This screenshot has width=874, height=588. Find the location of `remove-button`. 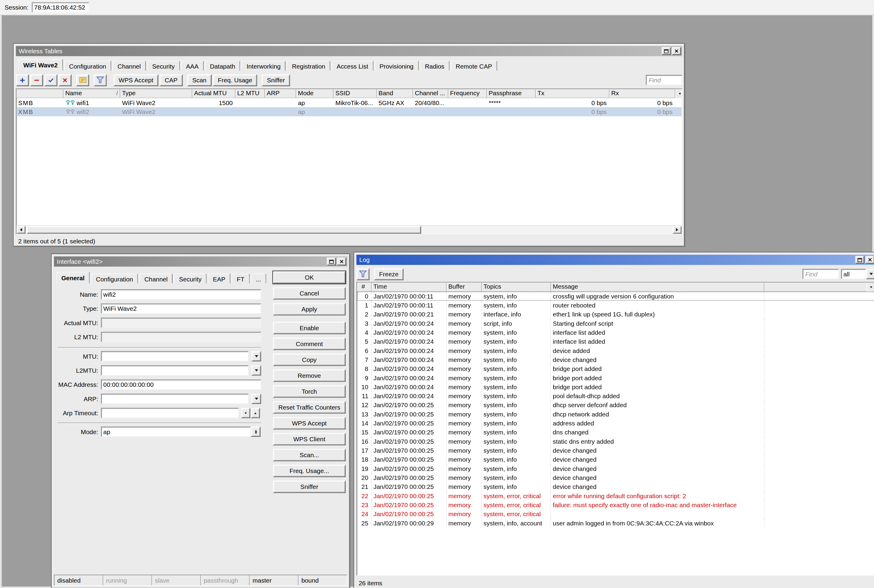

remove-button is located at coordinates (37, 80).